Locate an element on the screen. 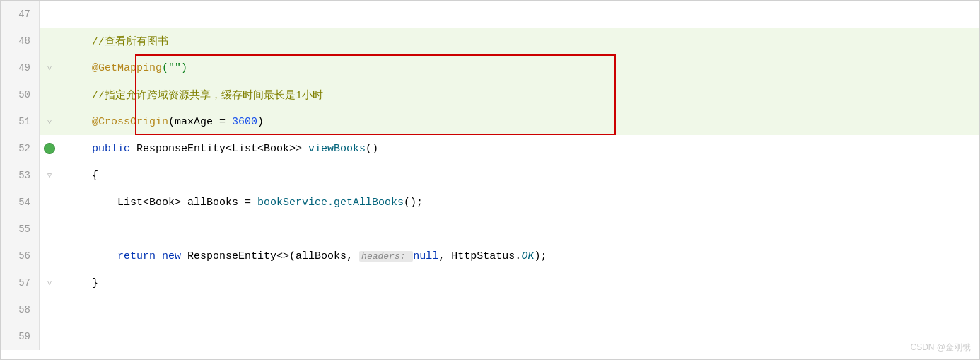  code-segment: null is located at coordinates (426, 256).